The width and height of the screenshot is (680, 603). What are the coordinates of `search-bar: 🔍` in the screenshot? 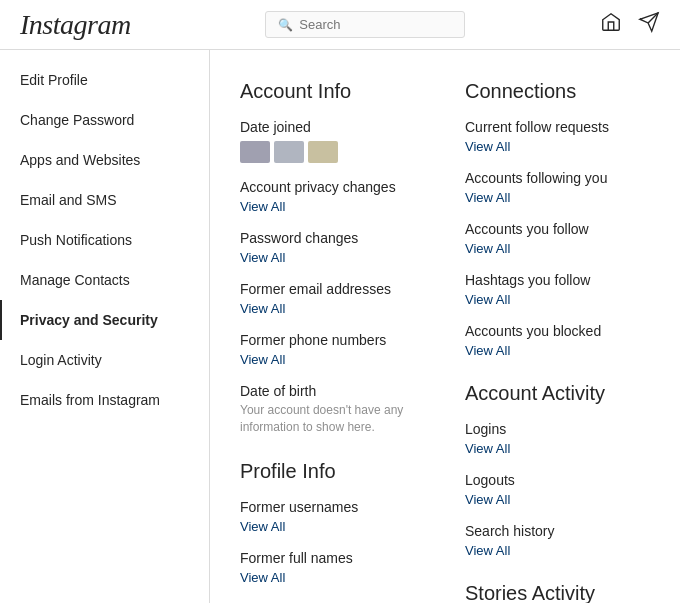 It's located at (365, 24).